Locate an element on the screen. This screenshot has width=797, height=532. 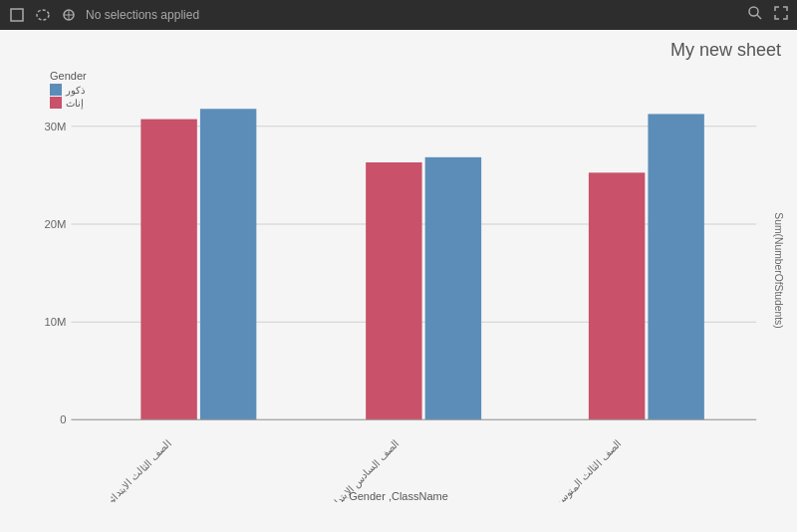
svg-text: 20M is located at coordinates (56, 224).